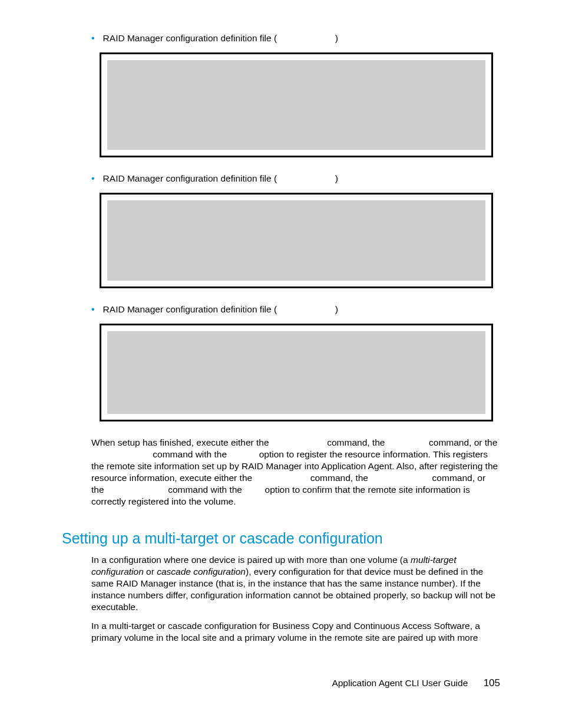 This screenshot has height=728, width=562. Describe the element at coordinates (357, 442) in the screenshot. I see `p1-t2: command, the` at that location.